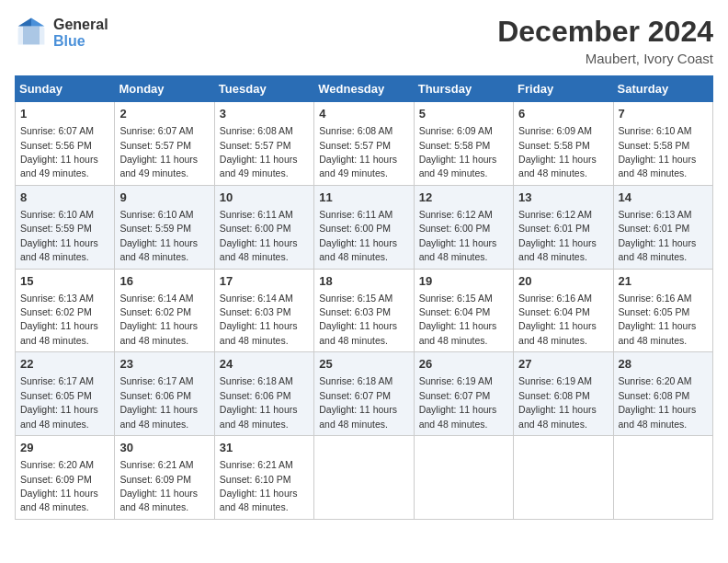  What do you see at coordinates (458, 236) in the screenshot?
I see `day-detail: Sunrise: 6:12 AMSunset: 6:00 PMDaylight:…` at bounding box center [458, 236].